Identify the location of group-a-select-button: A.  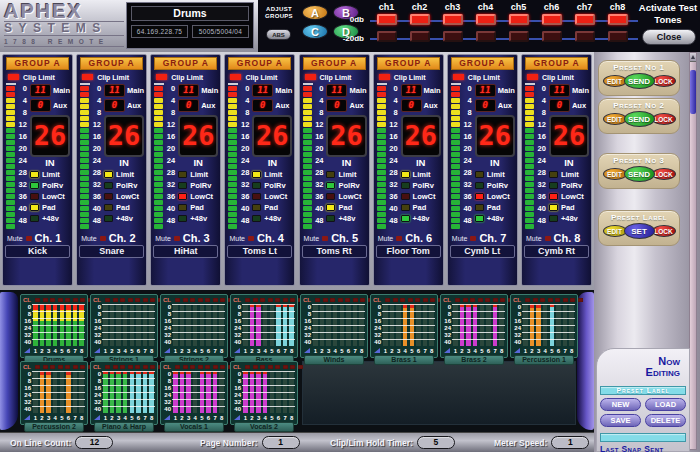
(315, 12).